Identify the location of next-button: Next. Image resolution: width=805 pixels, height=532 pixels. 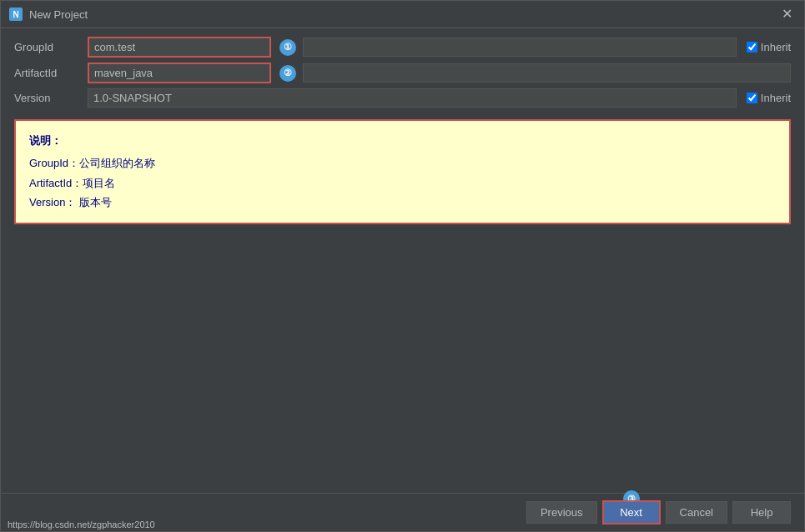
(631, 512).